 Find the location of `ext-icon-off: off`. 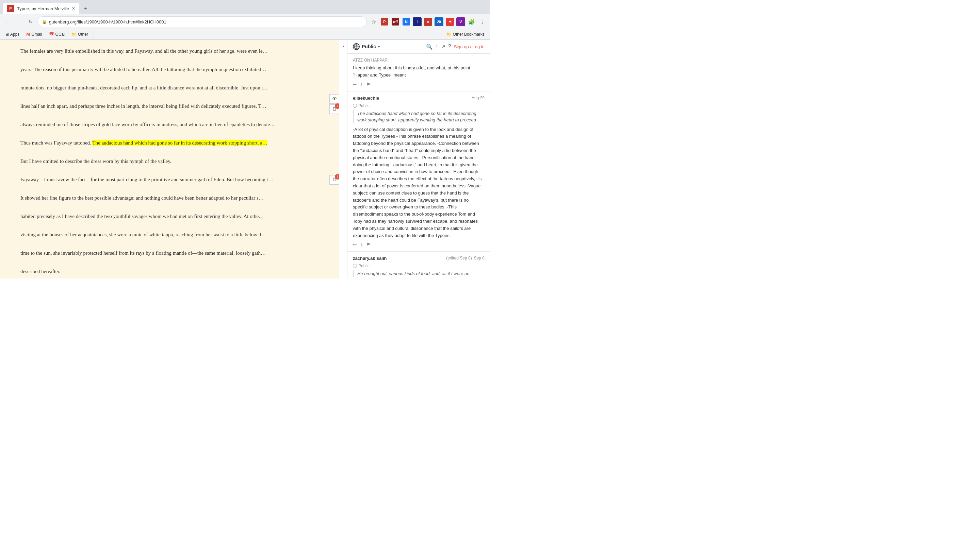

ext-icon-off: off is located at coordinates (395, 22).